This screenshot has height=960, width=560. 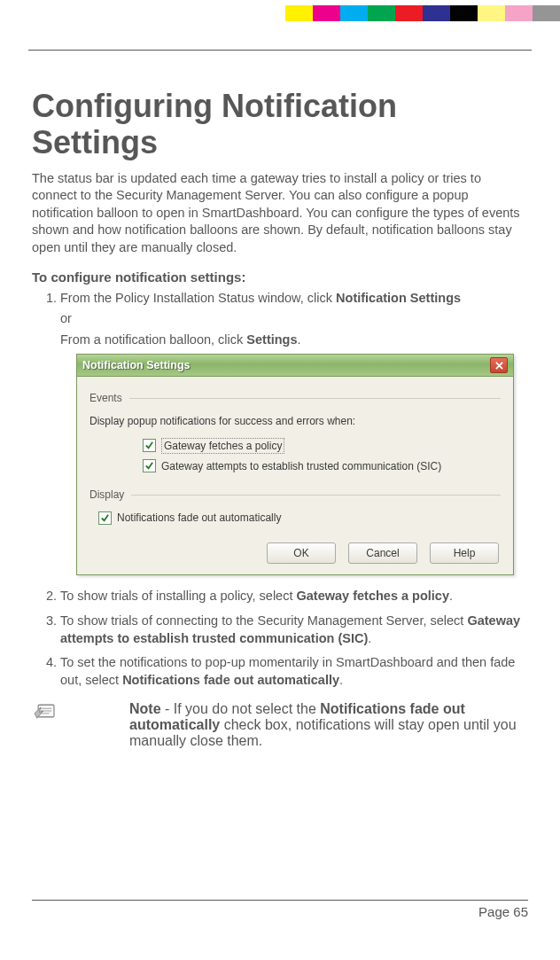 I want to click on page-number: Page 65, so click(x=280, y=918).